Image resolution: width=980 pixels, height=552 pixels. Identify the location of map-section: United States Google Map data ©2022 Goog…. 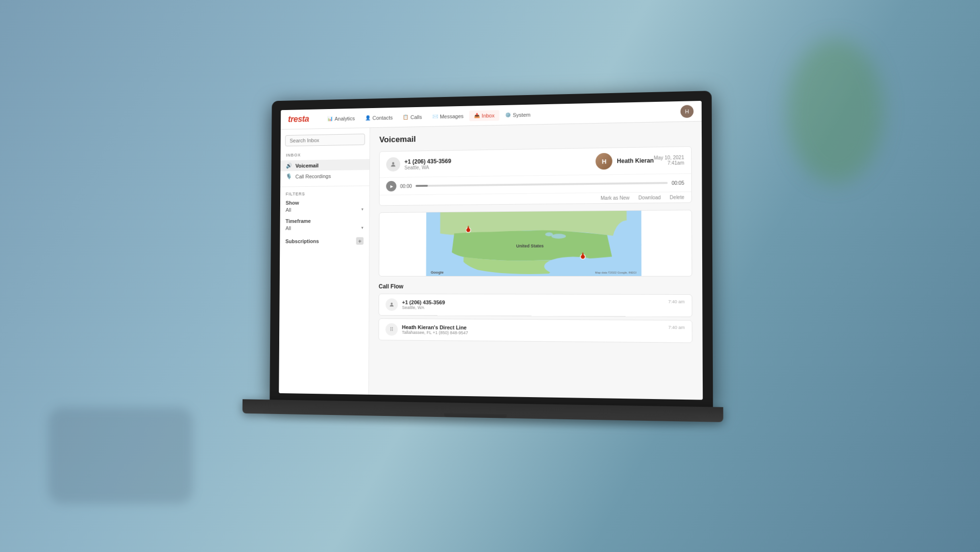
(535, 243).